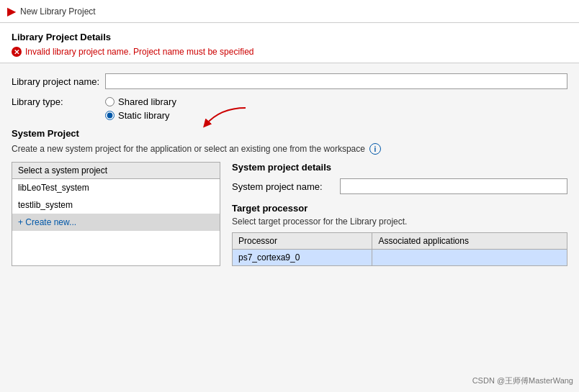 This screenshot has height=392, width=579. I want to click on cell-applications, so click(470, 257).